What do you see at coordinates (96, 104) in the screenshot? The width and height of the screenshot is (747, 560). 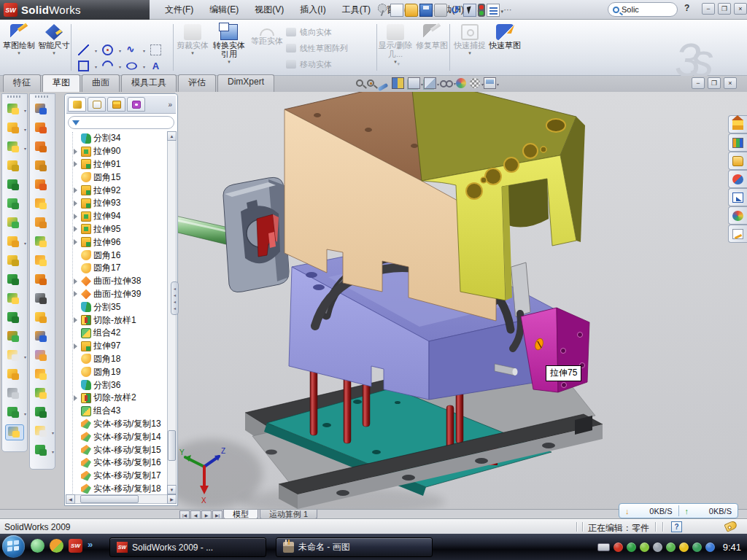 I see `propertymanager-tab` at bounding box center [96, 104].